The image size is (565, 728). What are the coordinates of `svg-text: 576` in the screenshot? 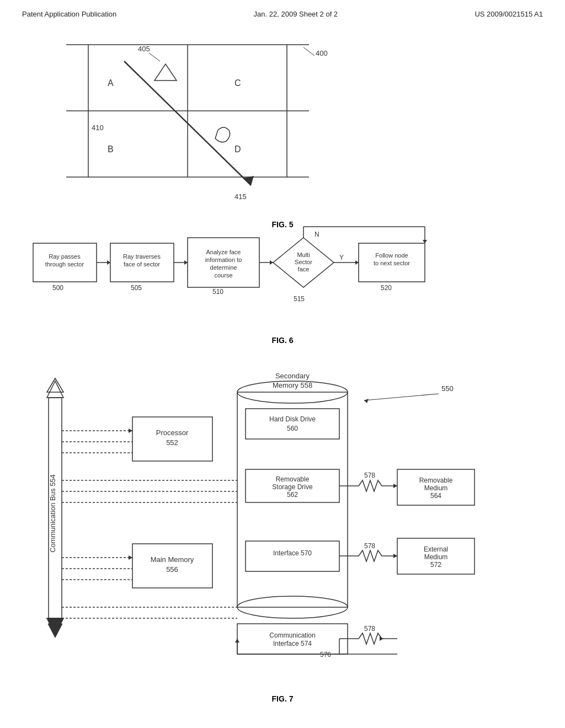 It's located at (326, 655).